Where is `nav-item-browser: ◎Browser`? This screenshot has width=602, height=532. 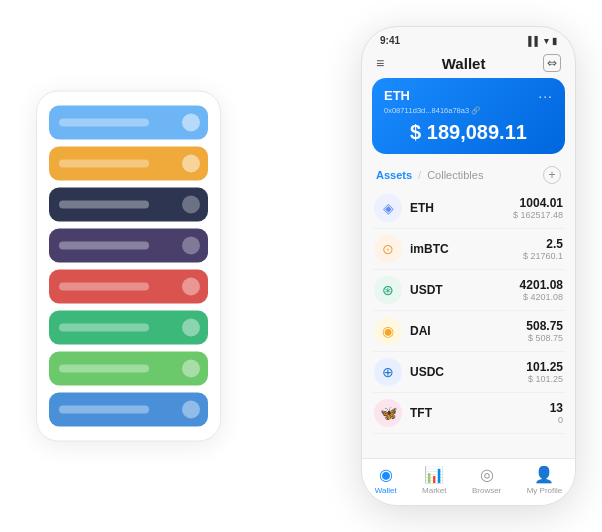
nav-item-browser: ◎Browser is located at coordinates (486, 480).